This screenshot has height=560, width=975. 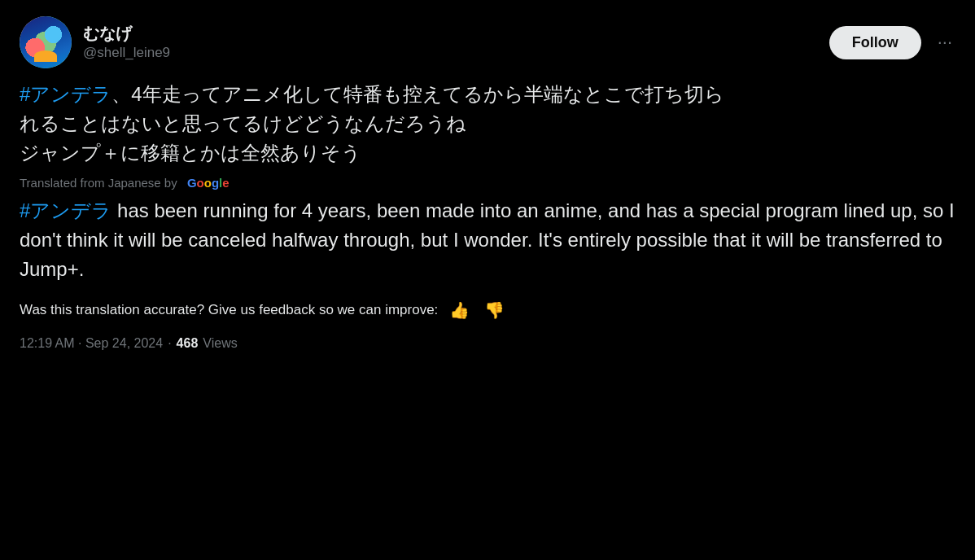 What do you see at coordinates (945, 42) in the screenshot?
I see `more-options-button: ···` at bounding box center [945, 42].